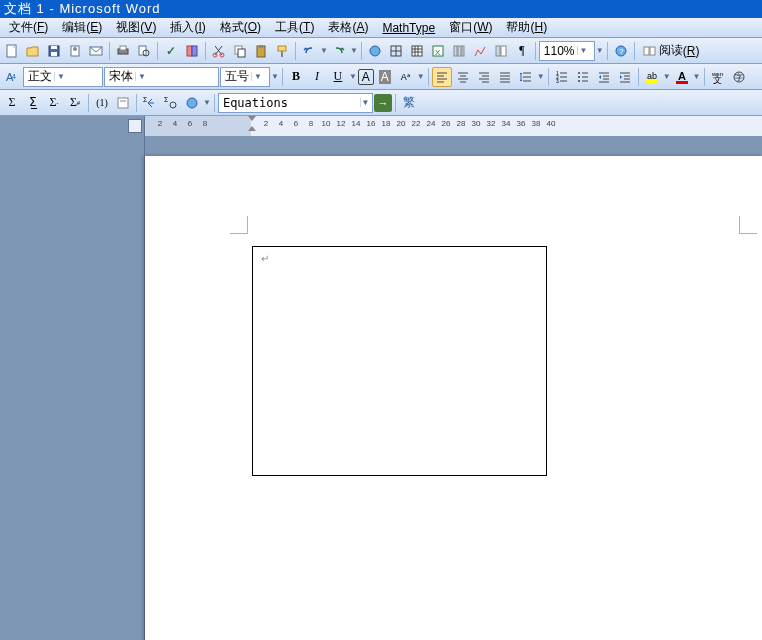 Image resolution: width=762 pixels, height=640 pixels. What do you see at coordinates (375, 51) in the screenshot?
I see `hyperlink-button` at bounding box center [375, 51].